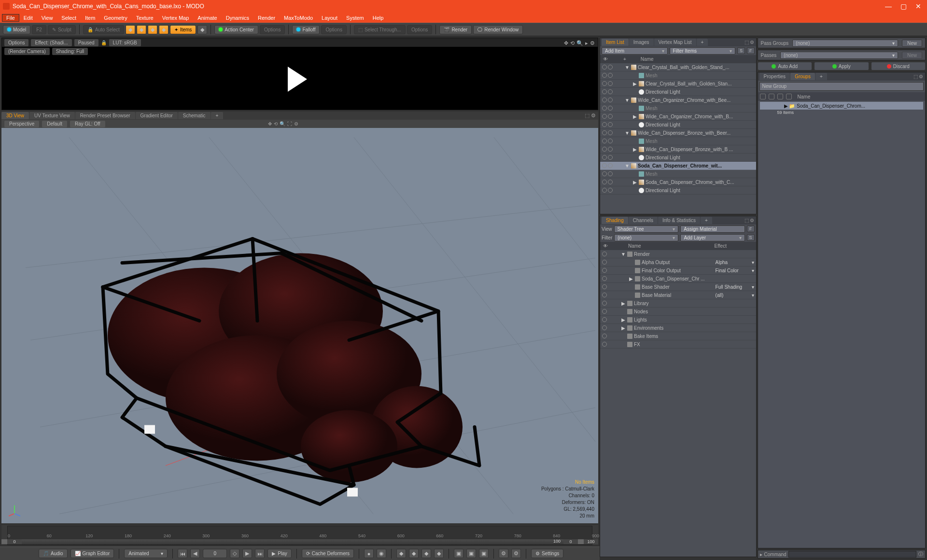 The height and width of the screenshot is (560, 927). What do you see at coordinates (842, 324) in the screenshot?
I see `groups-body: ▶ 📁 Soda_Can_Dispenser_Chrom... 59 Items` at bounding box center [842, 324].